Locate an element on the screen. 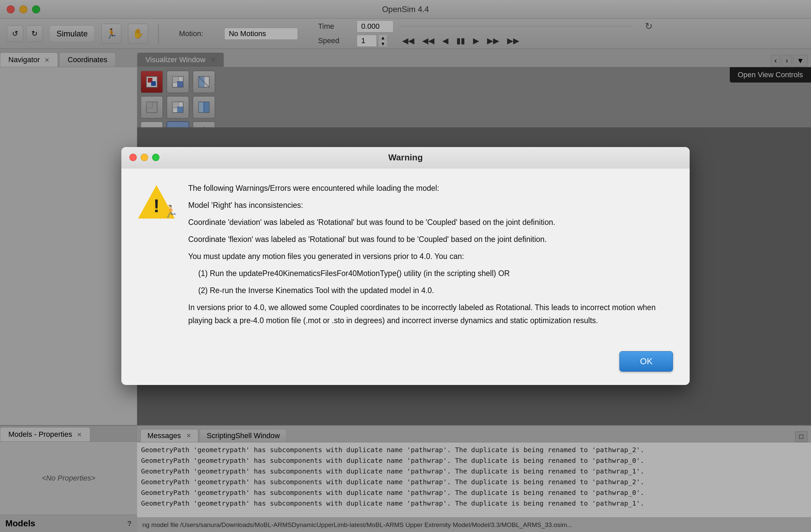 The height and width of the screenshot is (532, 811). dialog-line7: In versions prior to 4.0, we allowed som… is located at coordinates (431, 314).